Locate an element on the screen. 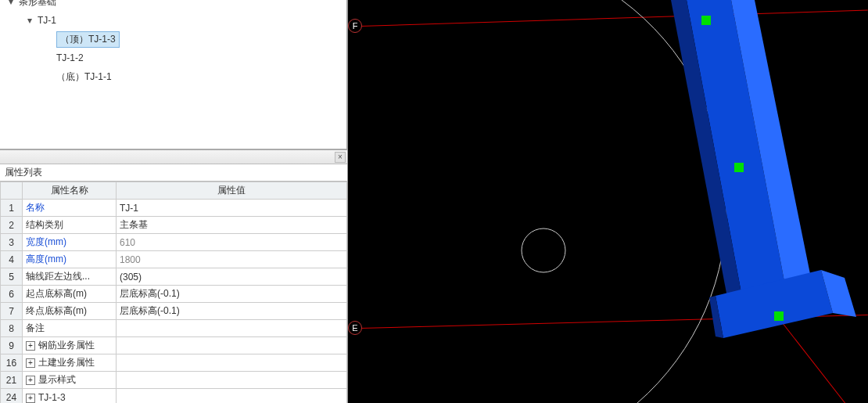 The height and width of the screenshot is (403, 868). property-name-cell: 名称 is located at coordinates (70, 208).